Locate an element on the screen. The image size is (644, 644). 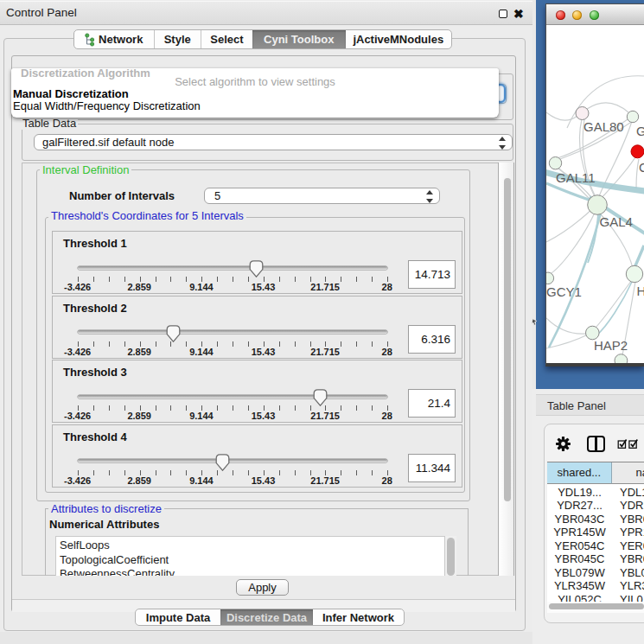
svg-text: GAL11 is located at coordinates (576, 178).